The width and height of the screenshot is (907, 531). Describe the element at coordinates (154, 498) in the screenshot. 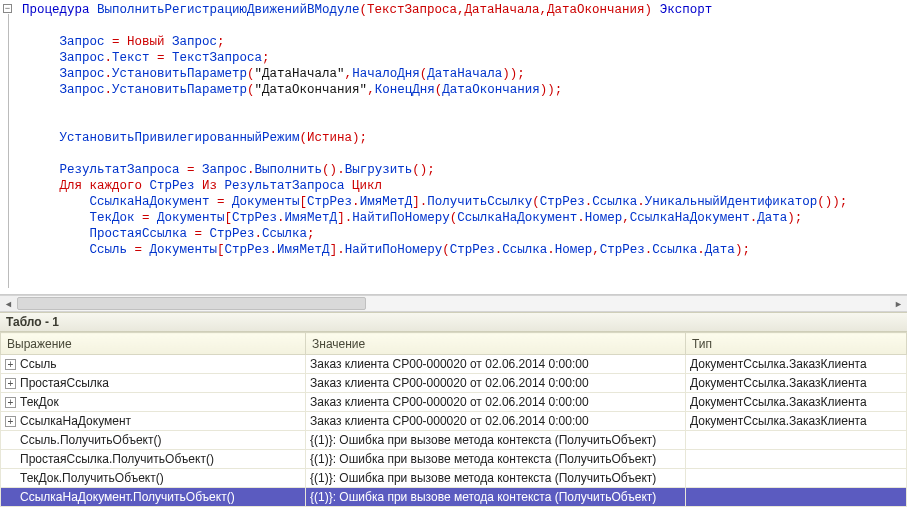

I see `watch-cell-expression: СсылкаНаДокумент.ПолучитьОбъект()` at that location.